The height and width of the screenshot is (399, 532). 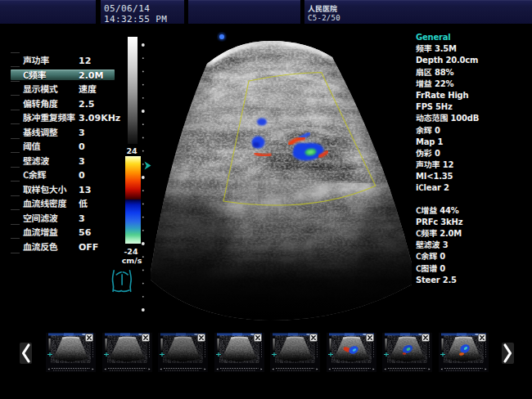 What do you see at coordinates (49, 117) in the screenshot?
I see `menu-row-label: 脉冲重复频率` at bounding box center [49, 117].